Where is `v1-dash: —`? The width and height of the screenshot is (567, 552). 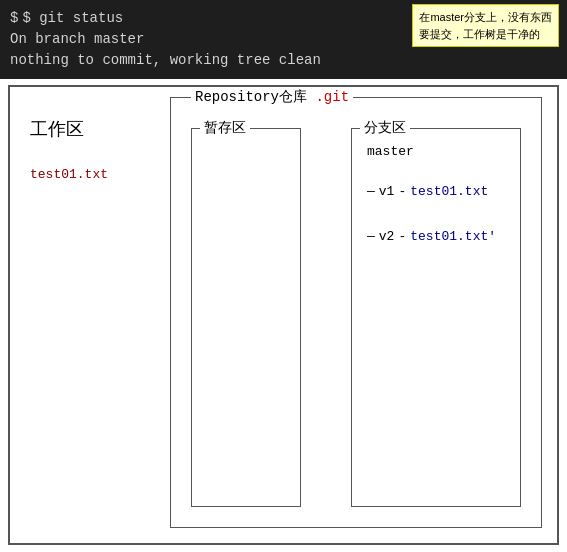
v1-dash: — is located at coordinates (371, 192).